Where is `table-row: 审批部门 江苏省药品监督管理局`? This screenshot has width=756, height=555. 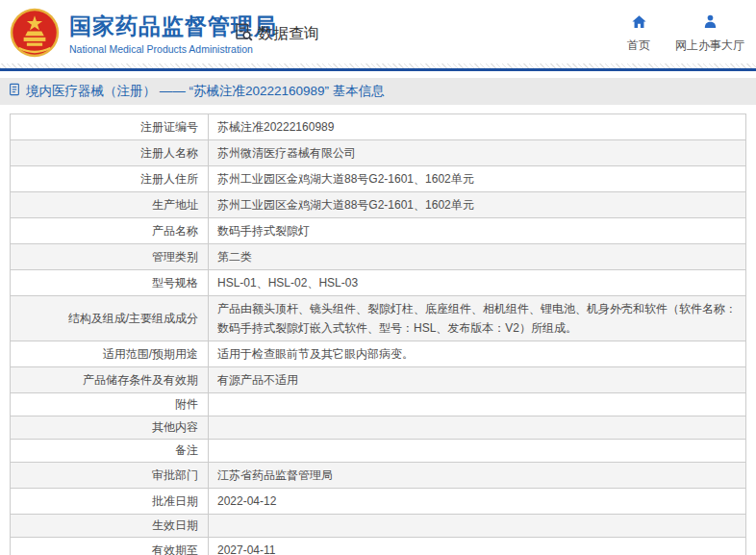
table-row: 审批部门 江苏省药品监督管理局 is located at coordinates (379, 475).